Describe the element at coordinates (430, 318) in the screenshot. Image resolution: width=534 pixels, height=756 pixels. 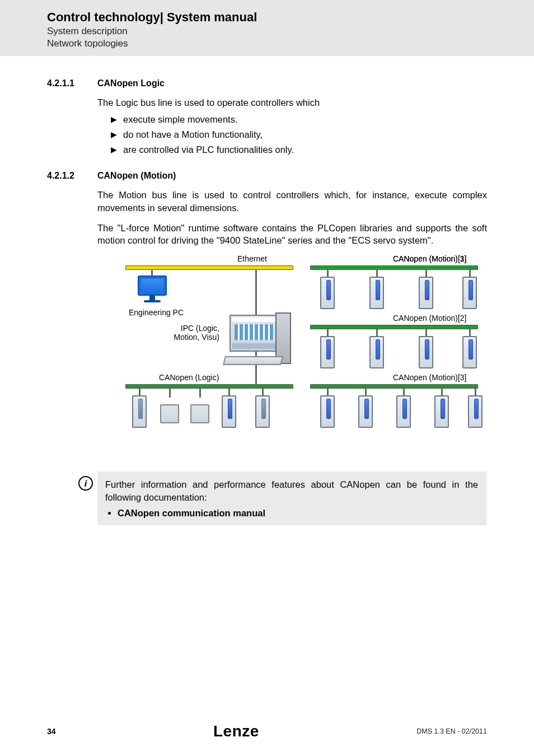
I see `motion2-label: CANopen (Motion)[2]` at that location.